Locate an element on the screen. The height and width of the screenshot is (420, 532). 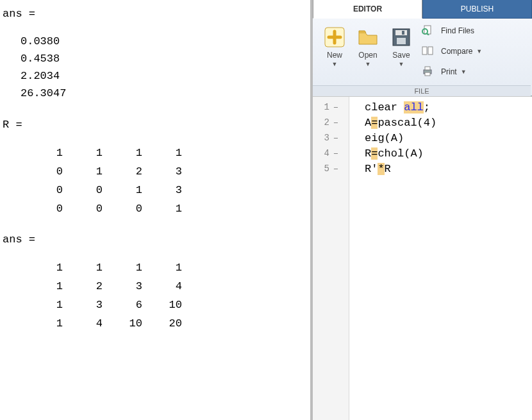
code-token: all is located at coordinates (414, 108).